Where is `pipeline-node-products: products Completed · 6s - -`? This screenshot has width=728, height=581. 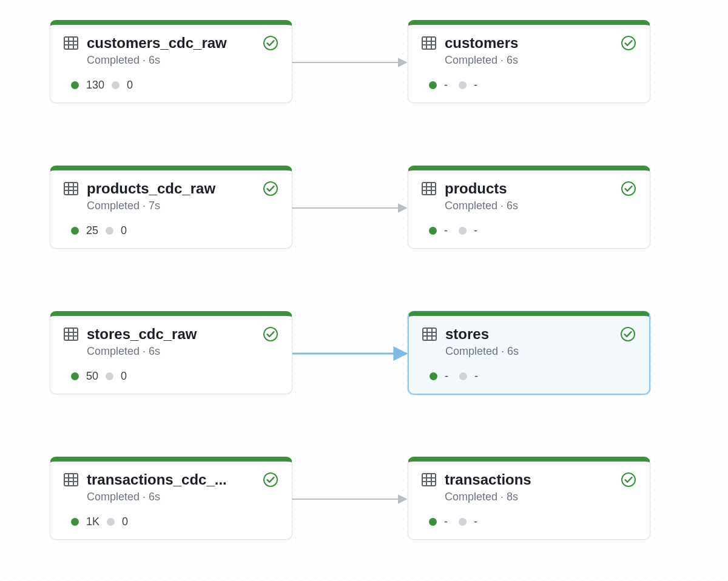
pipeline-node-products: products Completed · 6s - - is located at coordinates (529, 207).